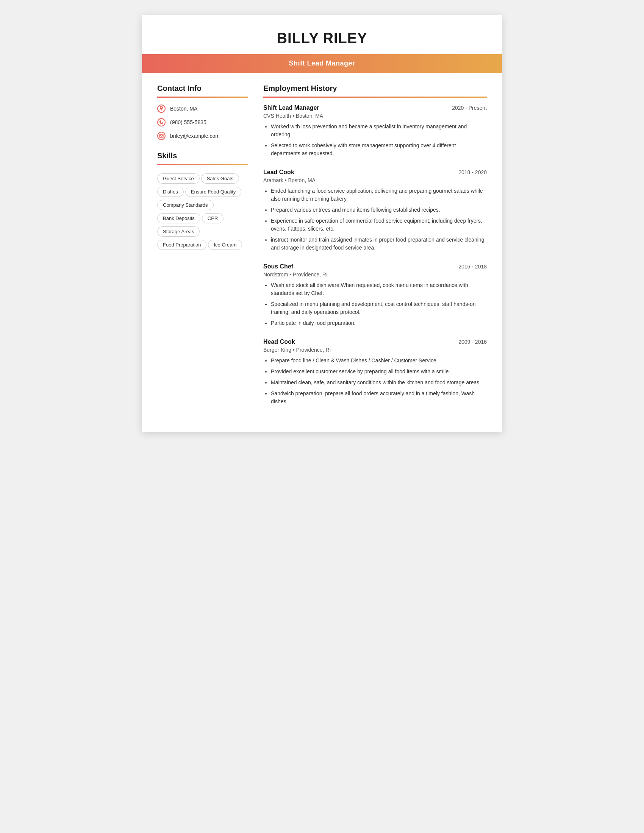  What do you see at coordinates (379, 130) in the screenshot?
I see `job-bullet: Worked with loss prevention and became a…` at bounding box center [379, 130].